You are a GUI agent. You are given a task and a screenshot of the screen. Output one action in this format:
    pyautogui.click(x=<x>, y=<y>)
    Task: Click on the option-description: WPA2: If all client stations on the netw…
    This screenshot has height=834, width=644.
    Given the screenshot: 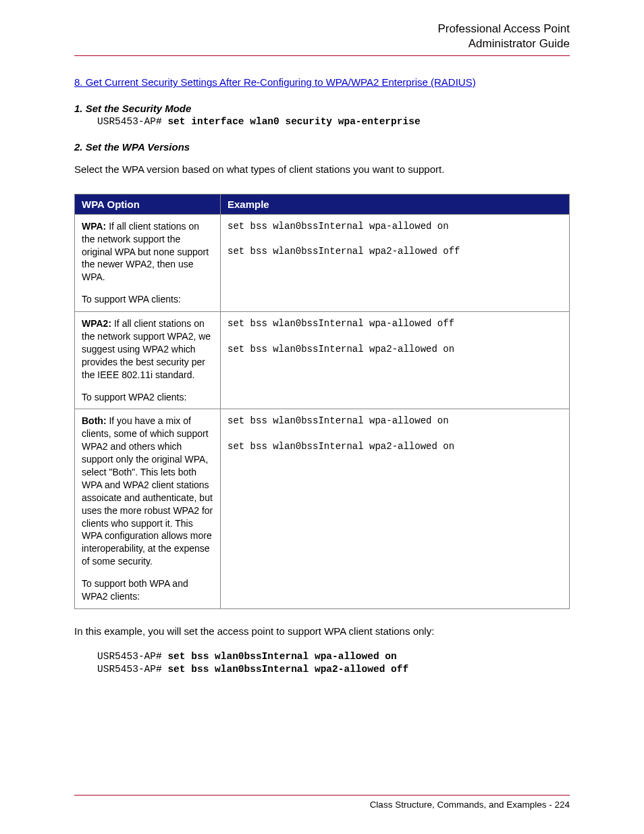 What is the action you would take?
    pyautogui.click(x=147, y=349)
    